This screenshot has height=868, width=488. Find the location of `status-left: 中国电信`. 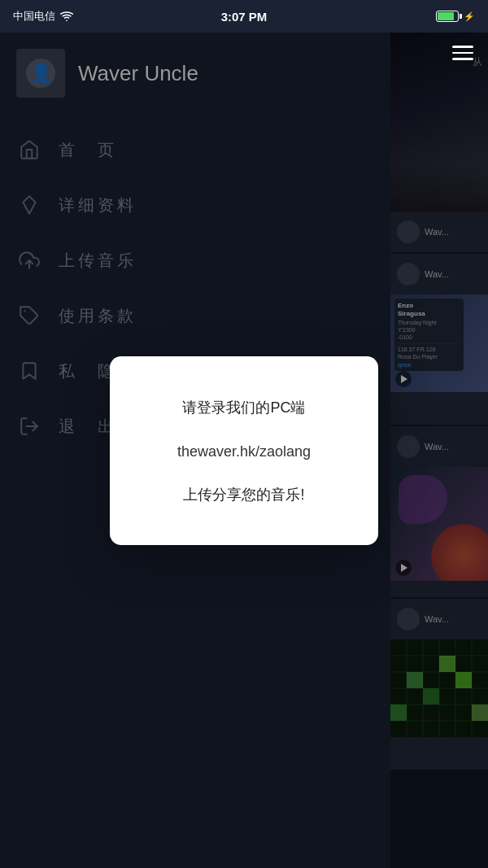

status-left: 中国电信 is located at coordinates (43, 16).